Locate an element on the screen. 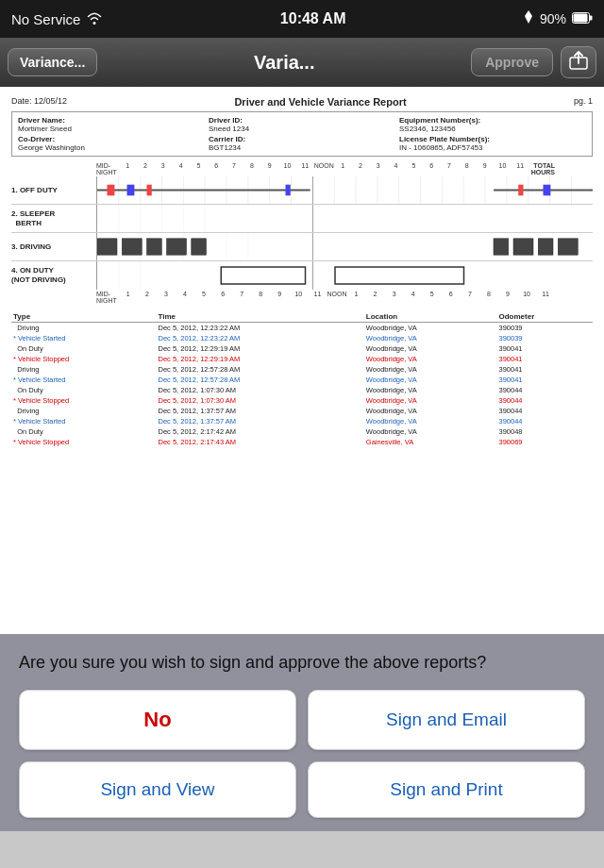  hos-row-on-duty: 4. ON DUTY(NOT DRIVING) 07:00 is located at coordinates (302, 275).